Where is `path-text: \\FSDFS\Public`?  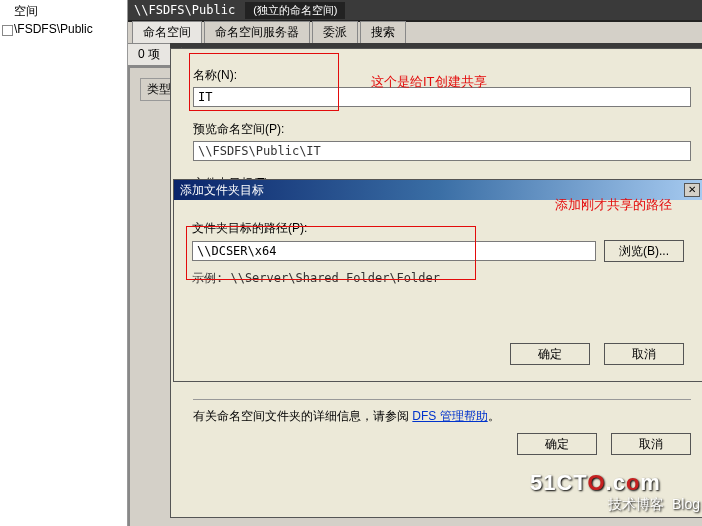
path-text: \\FSDFS\Public is located at coordinates (184, 10).